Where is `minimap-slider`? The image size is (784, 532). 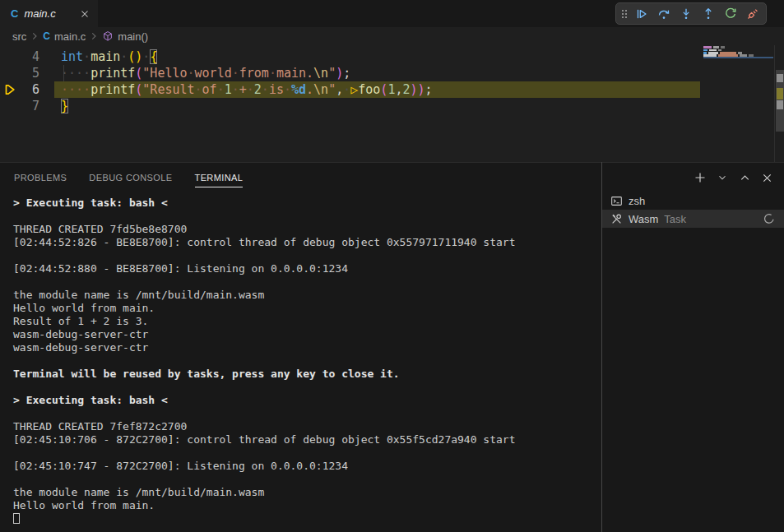
minimap-slider is located at coordinates (739, 58).